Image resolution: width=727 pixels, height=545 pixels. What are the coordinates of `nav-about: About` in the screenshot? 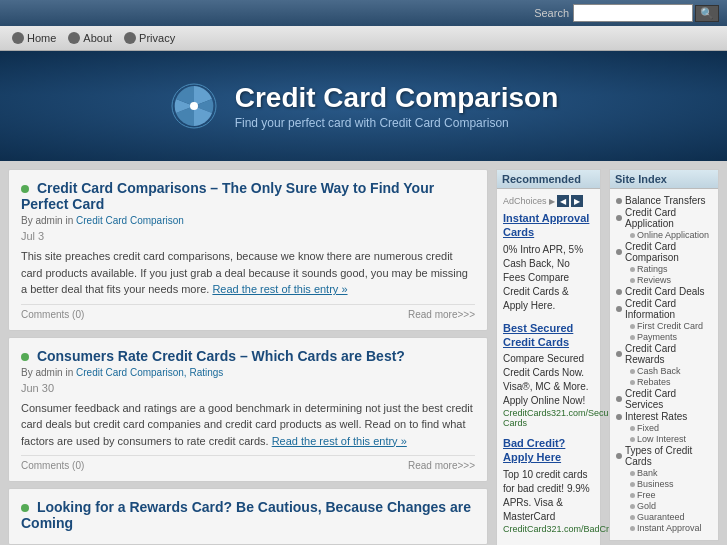 It's located at (90, 38).